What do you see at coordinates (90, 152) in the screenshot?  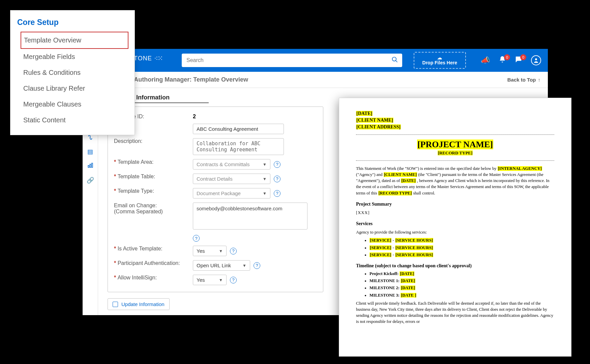 I see `tiles-icon: ▤` at bounding box center [90, 152].